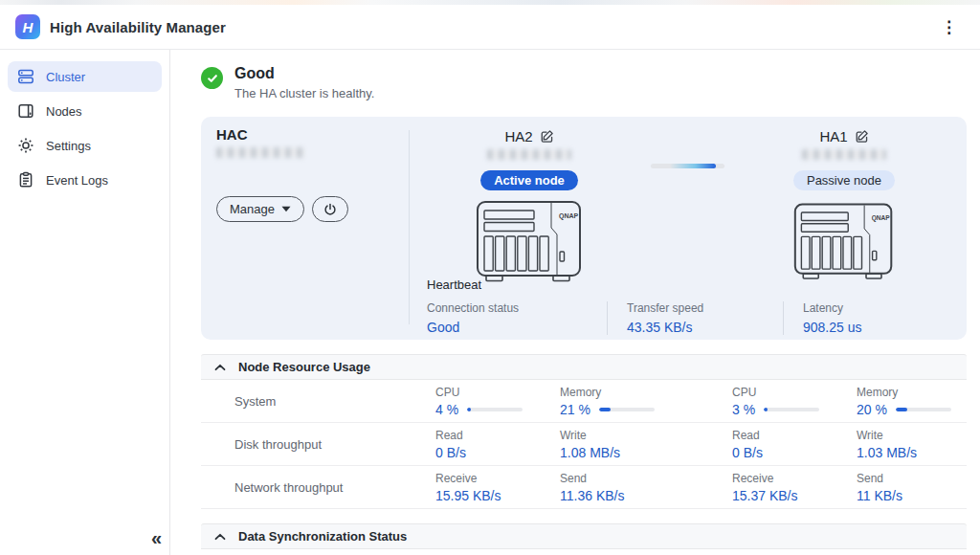 The width and height of the screenshot is (980, 555). Describe the element at coordinates (646, 488) in the screenshot. I see `stat-send: Send 11.36 KB/s` at that location.